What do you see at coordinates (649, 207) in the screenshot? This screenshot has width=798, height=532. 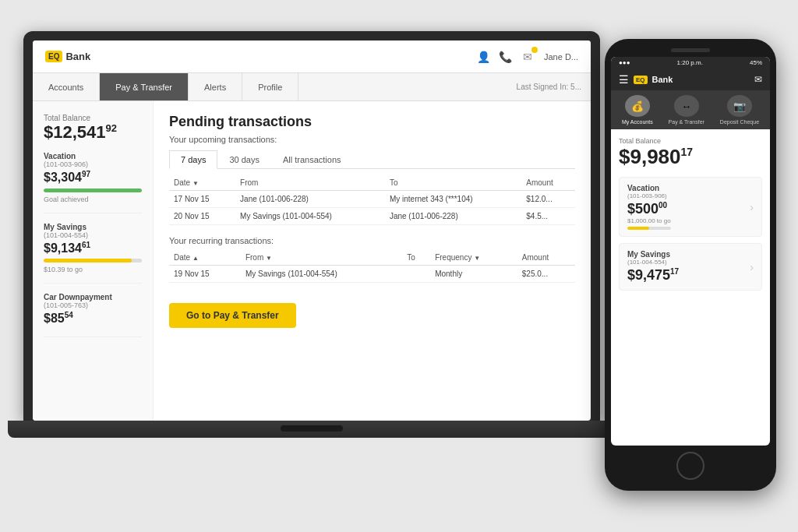 I see `phone-account-info-vacation: Vacation (101-003-906) $50000 $1,000.00 …` at bounding box center [649, 207].